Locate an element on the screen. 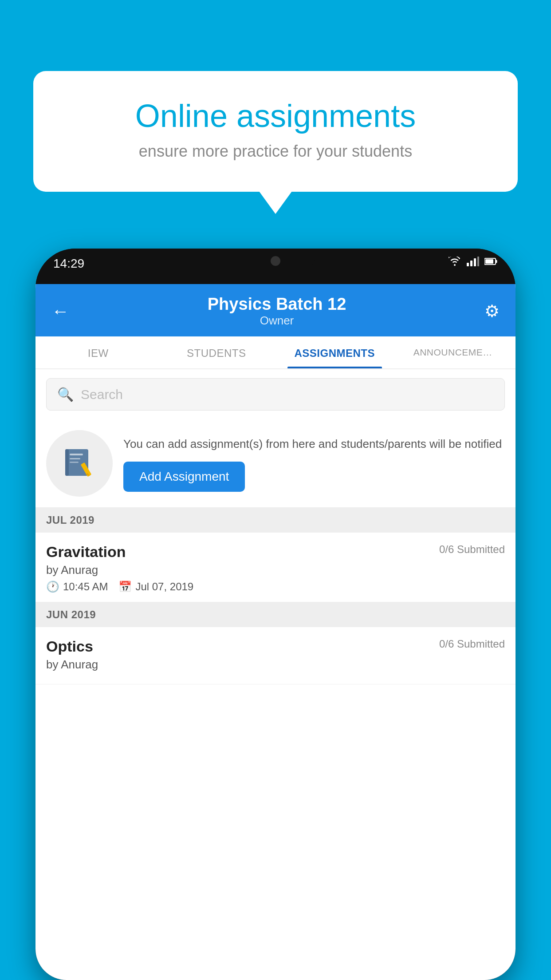 The height and width of the screenshot is (980, 551). assignment-submitted-optics: 0/6 Submitted is located at coordinates (472, 644).